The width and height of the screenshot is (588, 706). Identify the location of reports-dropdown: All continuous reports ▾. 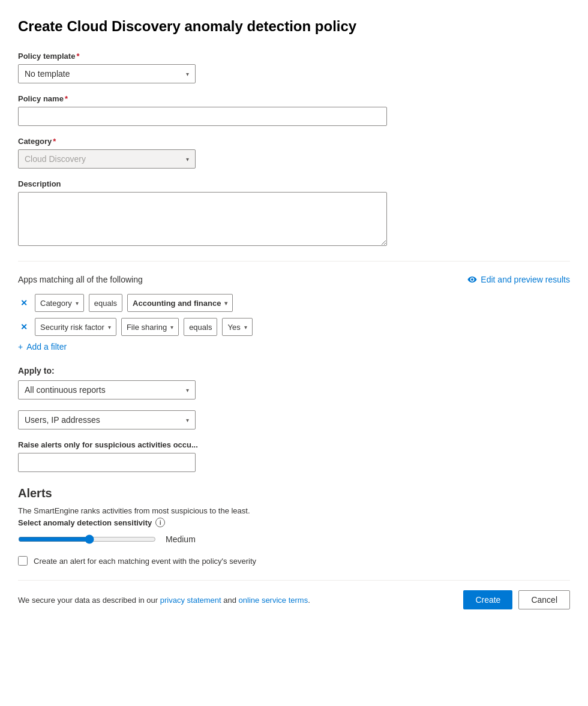
(107, 390).